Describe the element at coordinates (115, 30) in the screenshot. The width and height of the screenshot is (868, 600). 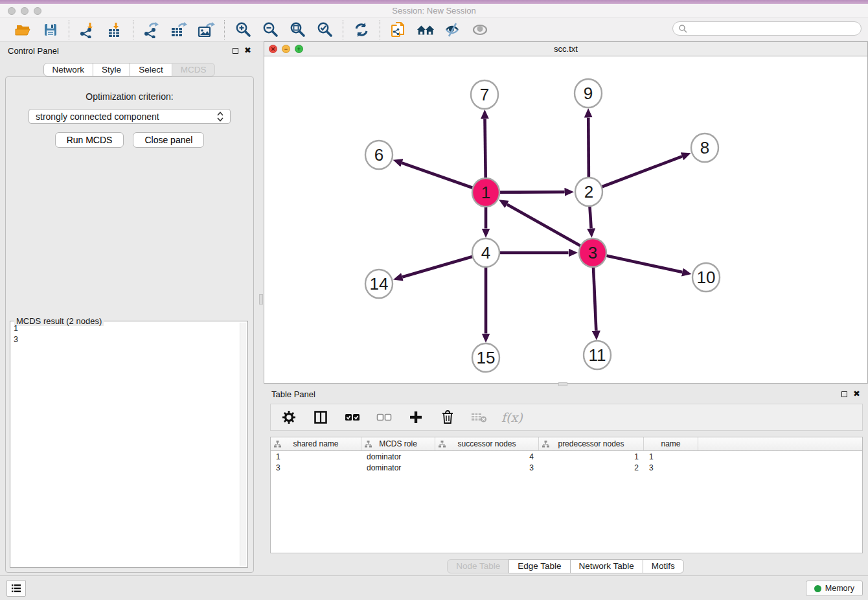
I see `import-table-button` at that location.